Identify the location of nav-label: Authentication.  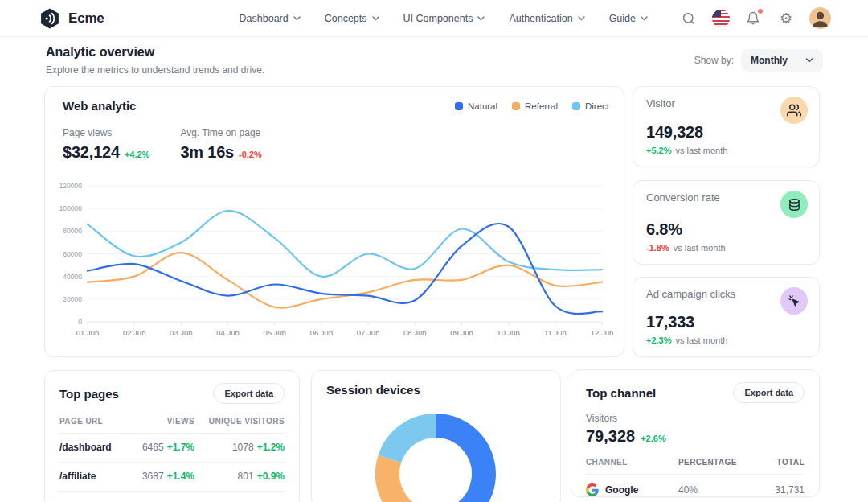
(540, 19).